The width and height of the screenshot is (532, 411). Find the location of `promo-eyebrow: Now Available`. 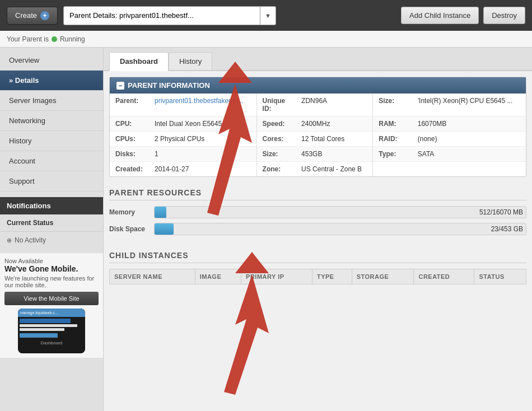

promo-eyebrow: Now Available is located at coordinates (52, 261).